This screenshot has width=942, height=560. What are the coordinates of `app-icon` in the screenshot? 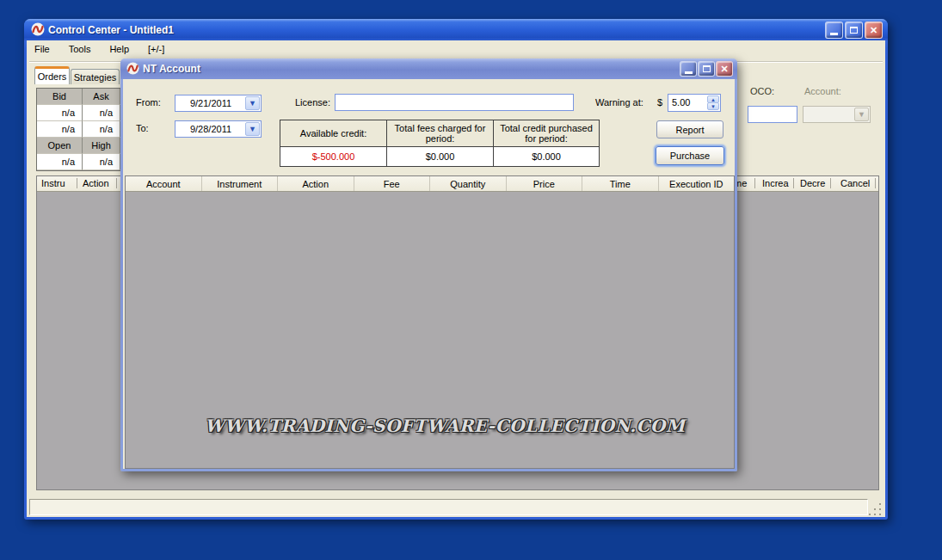 It's located at (38, 29).